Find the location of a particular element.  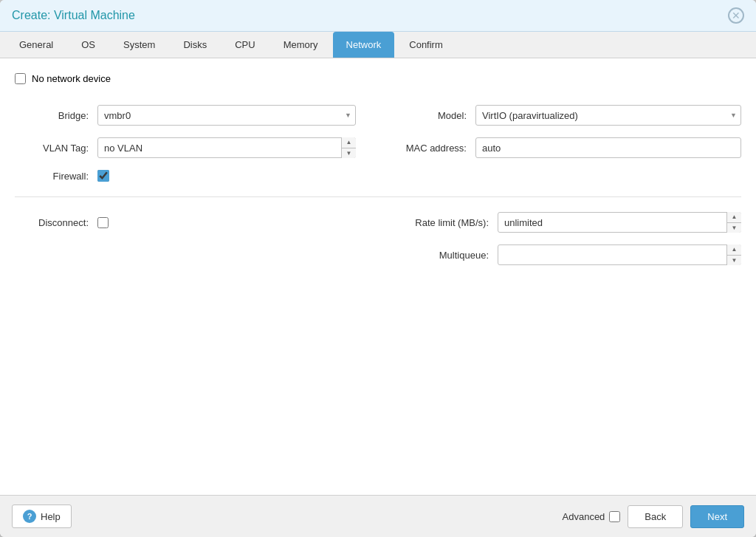

footer-left: ? Help is located at coordinates (41, 516).